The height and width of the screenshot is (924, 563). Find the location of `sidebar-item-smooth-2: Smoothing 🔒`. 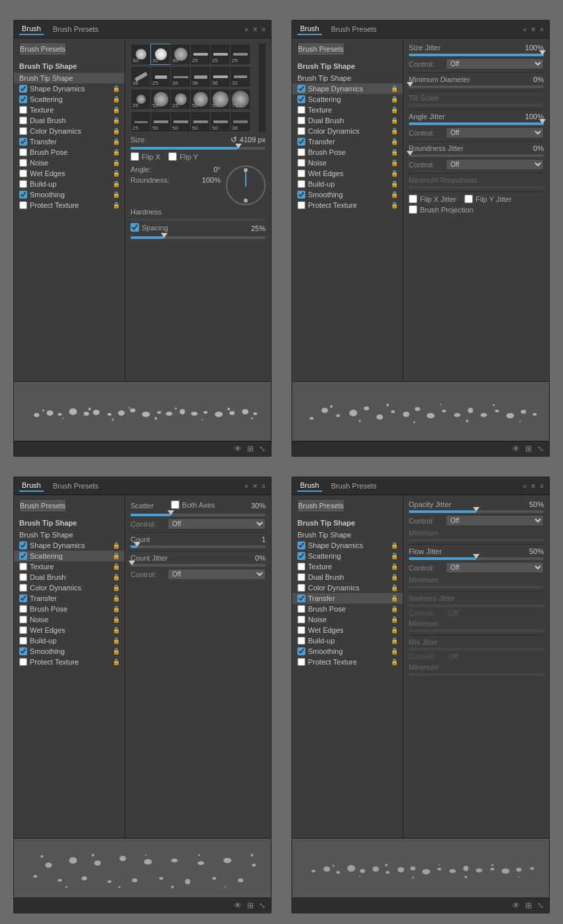

sidebar-item-smooth-2: Smoothing 🔒 is located at coordinates (347, 195).